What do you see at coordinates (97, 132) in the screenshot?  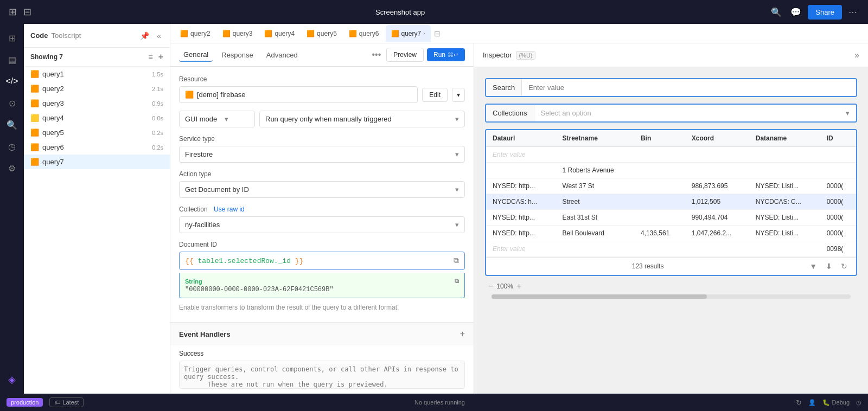 I see `query-item: 🟧 query5 0.2s` at bounding box center [97, 132].